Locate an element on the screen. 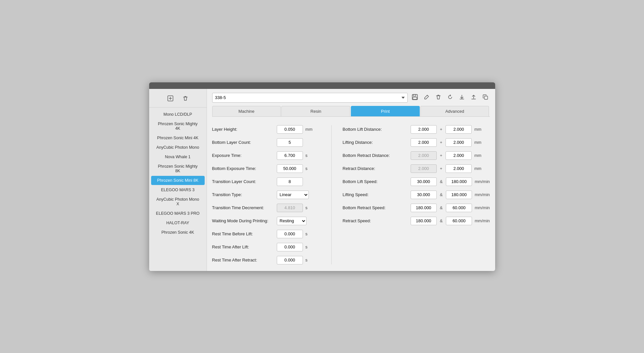  profile-select: 338-5 is located at coordinates (310, 98).